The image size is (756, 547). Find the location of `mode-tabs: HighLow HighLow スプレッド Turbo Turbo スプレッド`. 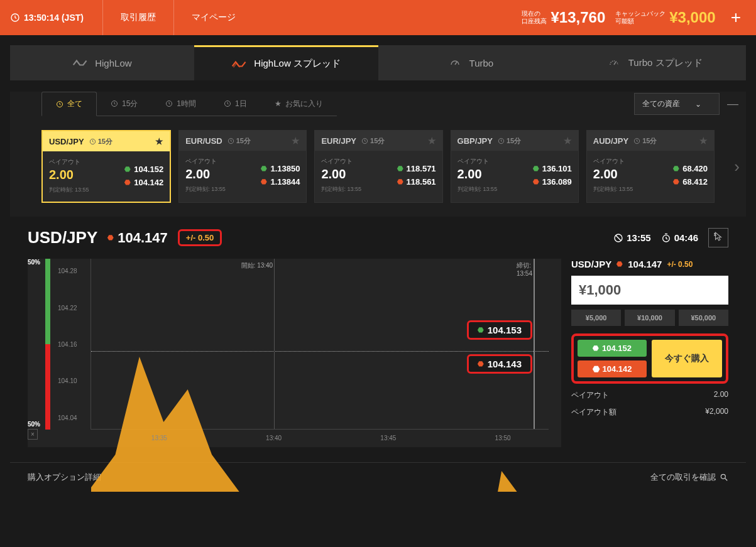

mode-tabs: HighLow HighLow スプレッド Turbo Turbo スプレッド is located at coordinates (378, 63).